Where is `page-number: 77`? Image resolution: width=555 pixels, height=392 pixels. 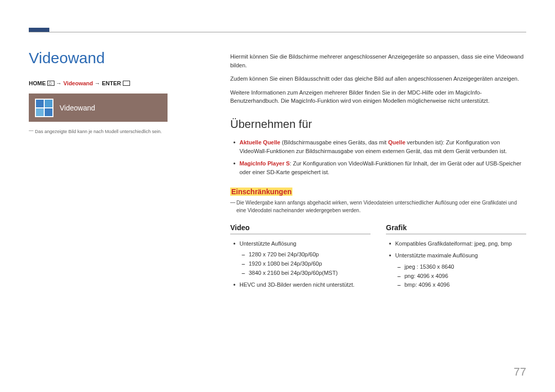 page-number: 77 is located at coordinates (520, 372).